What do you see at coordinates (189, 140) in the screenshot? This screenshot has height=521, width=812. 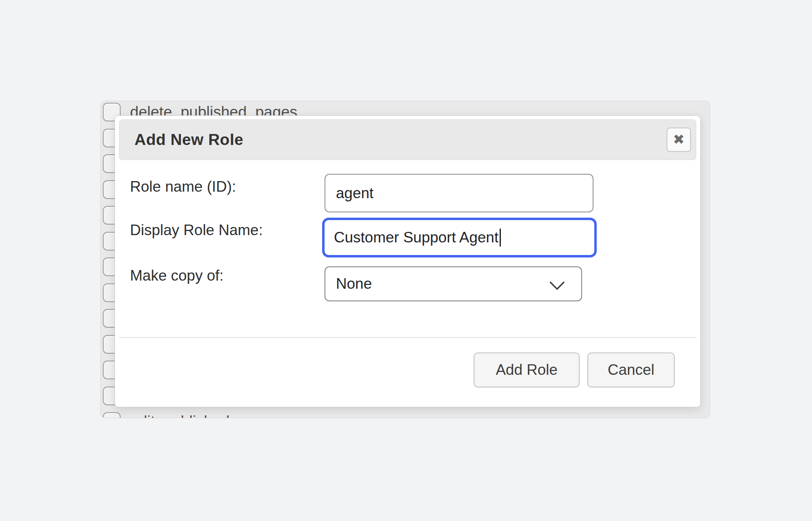 I see `dialog-title: Add New Role` at bounding box center [189, 140].